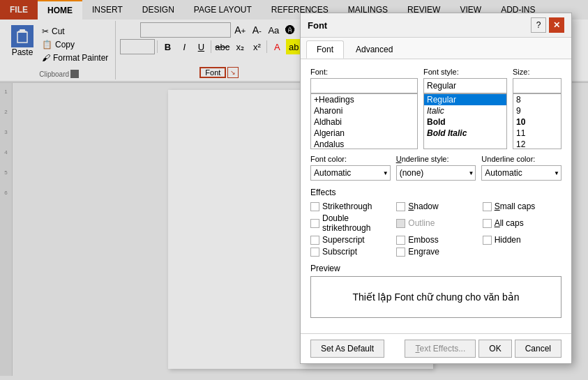 The width and height of the screenshot is (588, 380). I want to click on font-list-item-aharoni: Aharoni, so click(364, 111).